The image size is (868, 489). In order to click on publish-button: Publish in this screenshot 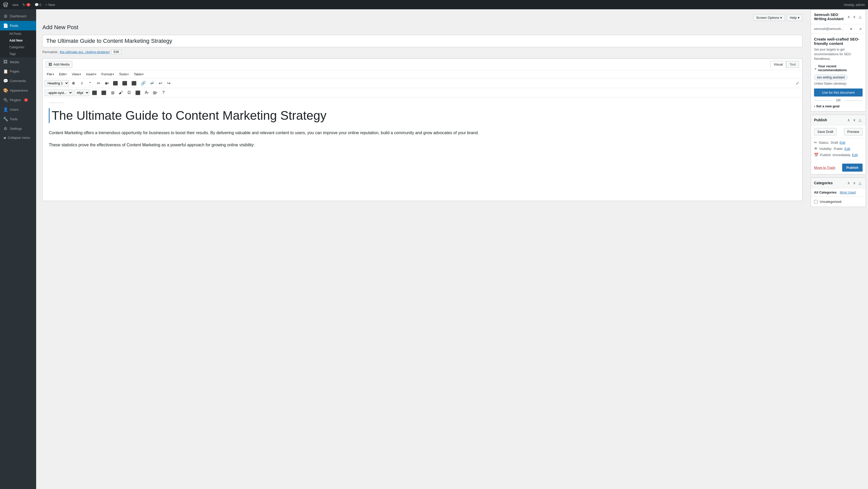, I will do `click(852, 168)`.